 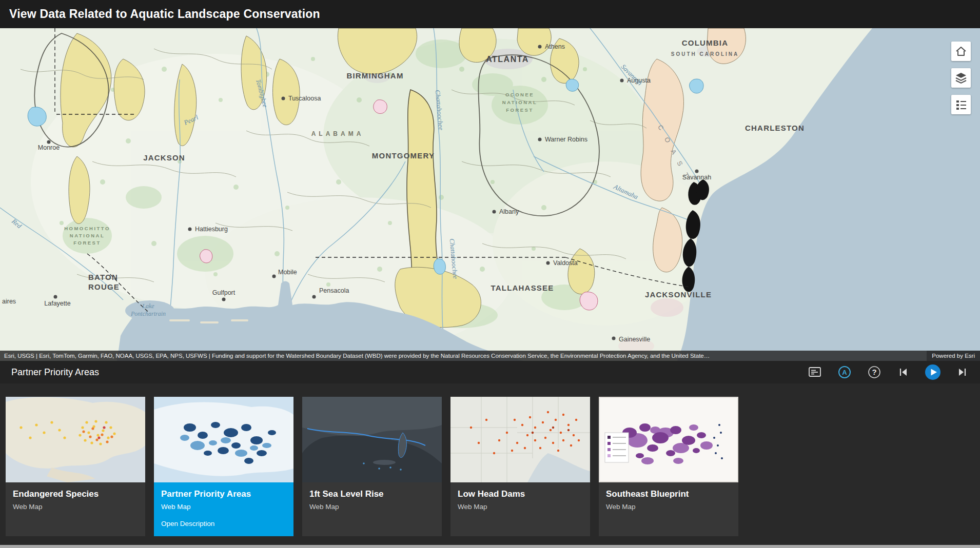 What do you see at coordinates (961, 78) in the screenshot?
I see `layers-button` at bounding box center [961, 78].